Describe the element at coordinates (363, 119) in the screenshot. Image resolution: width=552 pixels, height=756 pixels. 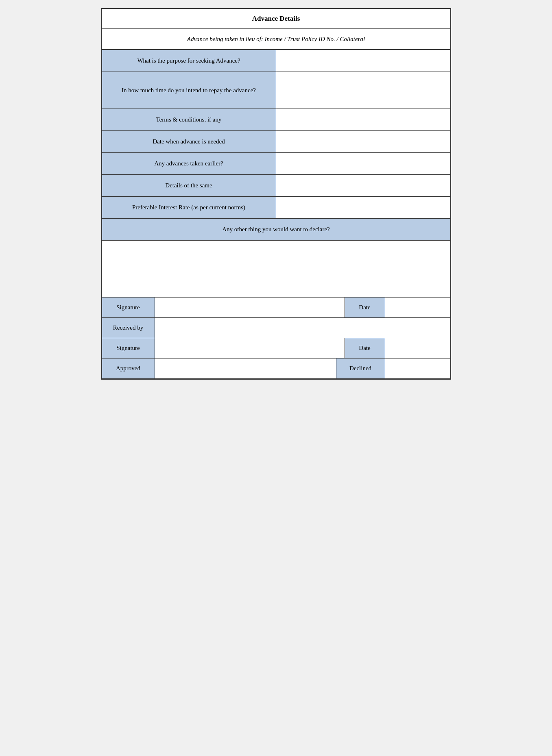
I see `terms-value` at that location.